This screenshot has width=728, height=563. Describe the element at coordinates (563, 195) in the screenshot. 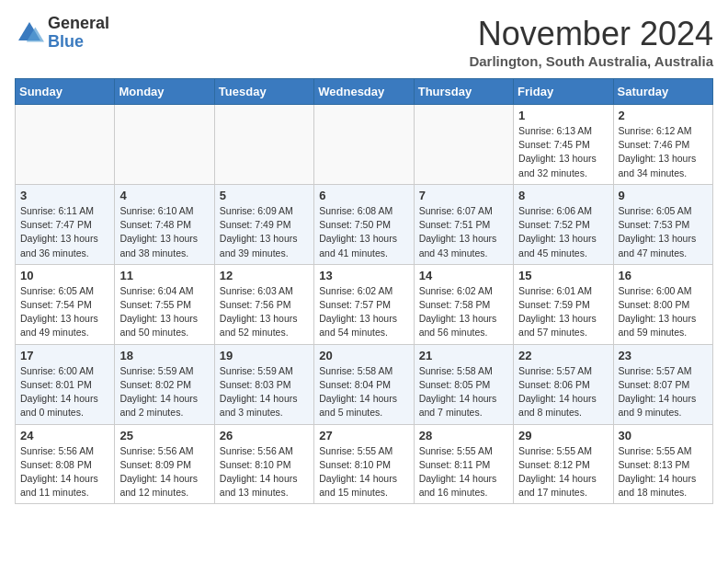

I see `day-number: 8` at that location.